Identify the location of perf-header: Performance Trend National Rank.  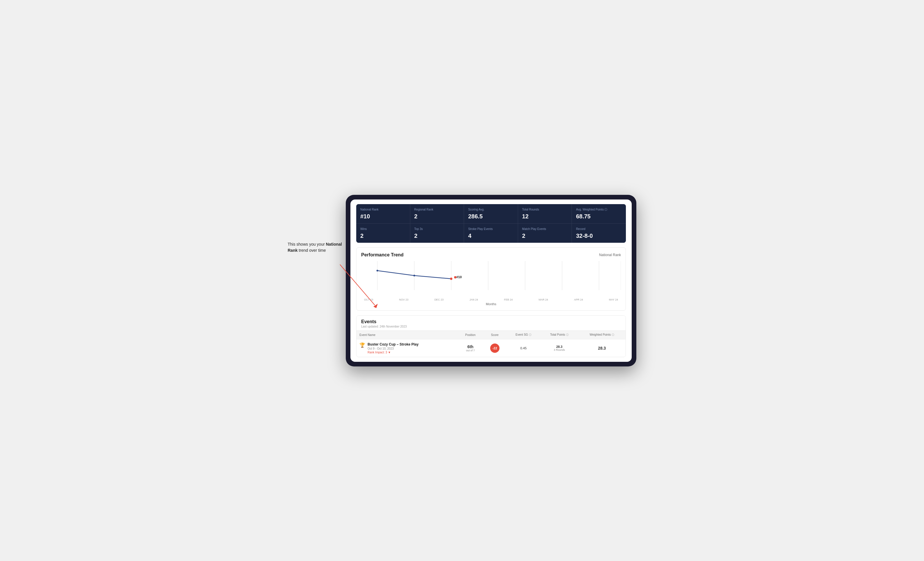
(491, 255).